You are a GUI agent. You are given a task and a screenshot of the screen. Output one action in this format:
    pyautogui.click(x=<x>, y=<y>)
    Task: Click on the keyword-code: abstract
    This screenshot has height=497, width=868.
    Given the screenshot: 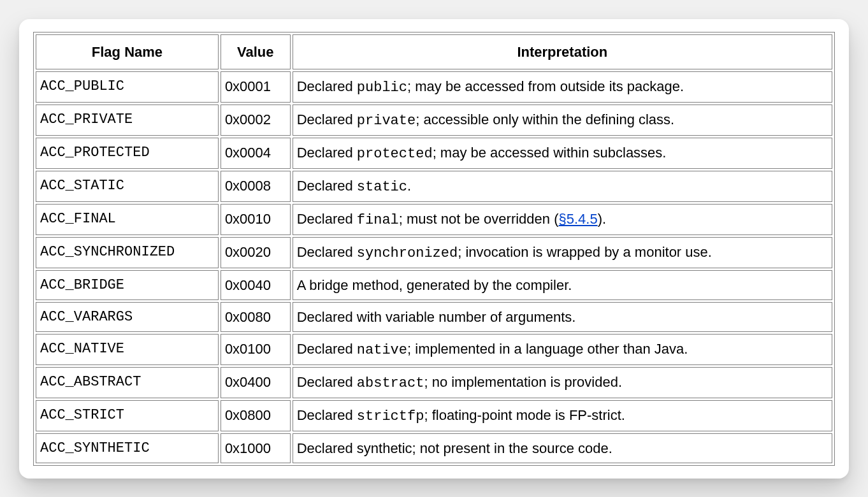 What is the action you would take?
    pyautogui.click(x=391, y=384)
    